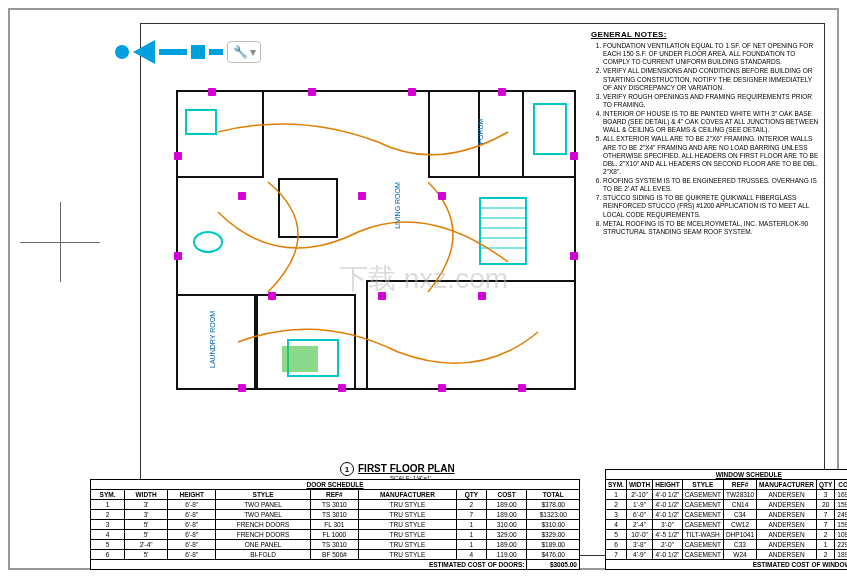 The image size is (847, 578). What do you see at coordinates (705, 134) in the screenshot?
I see `general-notes: GENERAL NOTES: FOUNDATION VENTILATION EQ…` at bounding box center [705, 134].